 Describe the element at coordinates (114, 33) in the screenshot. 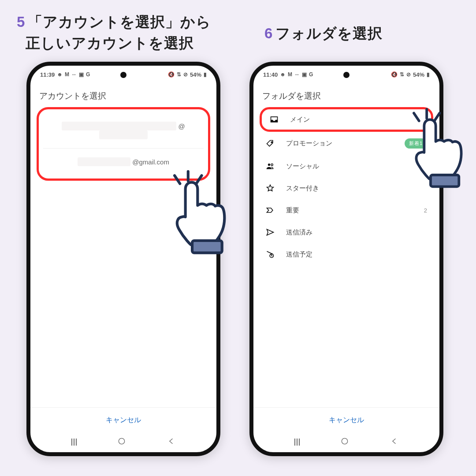

I see `step-5-title: 5「アカウントを選択」から 正しいアカウントを選択` at that location.